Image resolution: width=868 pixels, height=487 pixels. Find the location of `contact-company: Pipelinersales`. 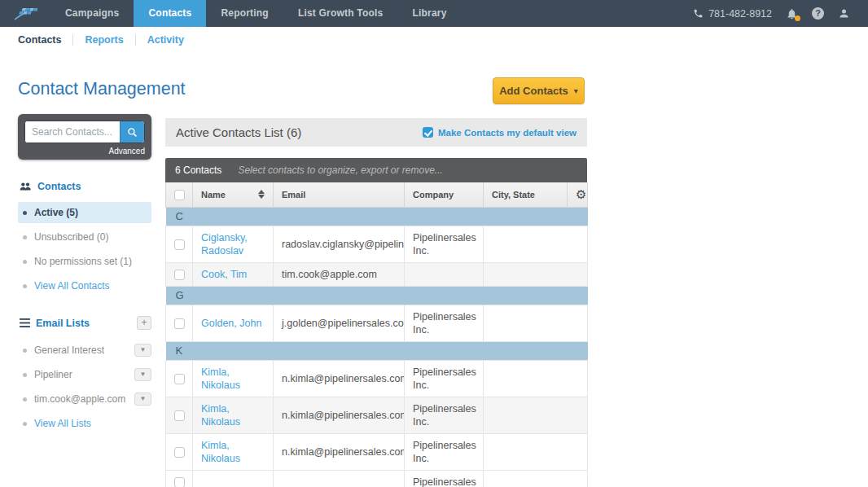

contact-company: Pipelinersales is located at coordinates (445, 479).